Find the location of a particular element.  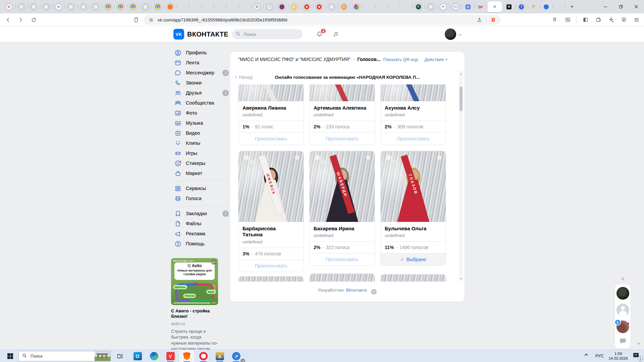

site-settings-icon is located at coordinates (151, 20).